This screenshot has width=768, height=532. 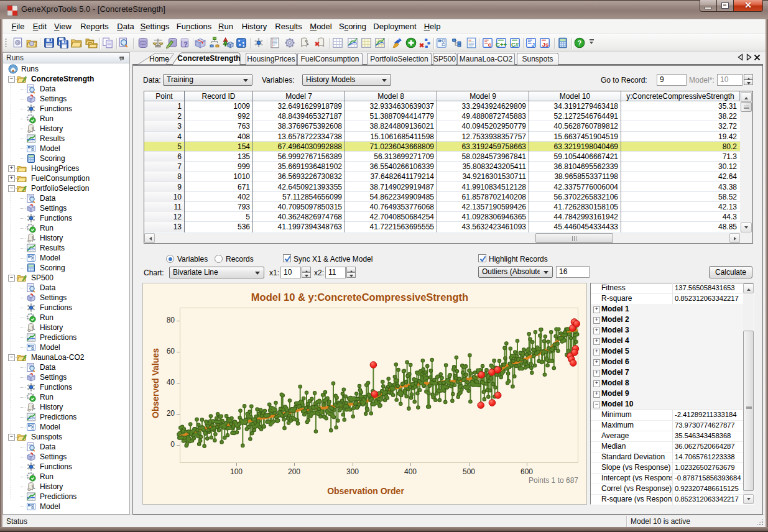 What do you see at coordinates (534, 45) in the screenshot?
I see `svg-text: J` at bounding box center [534, 45].